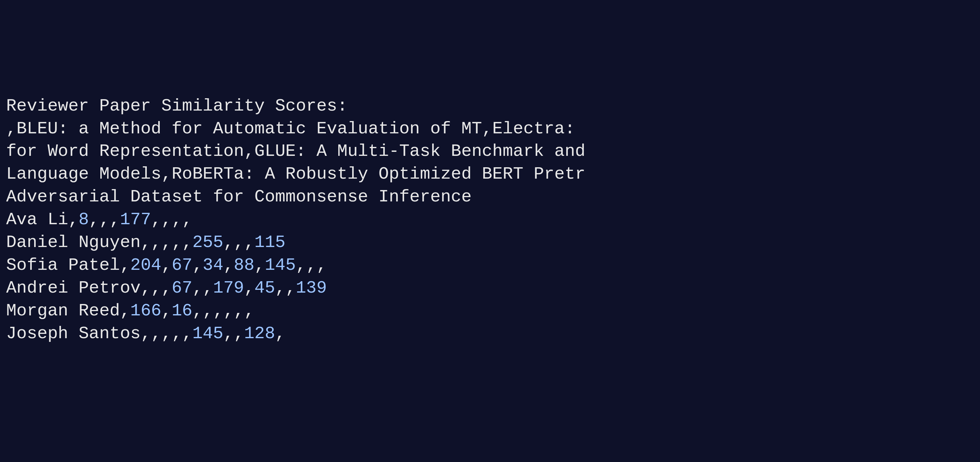 This screenshot has width=980, height=462. Describe the element at coordinates (265, 288) in the screenshot. I see `score-value: 45` at that location.